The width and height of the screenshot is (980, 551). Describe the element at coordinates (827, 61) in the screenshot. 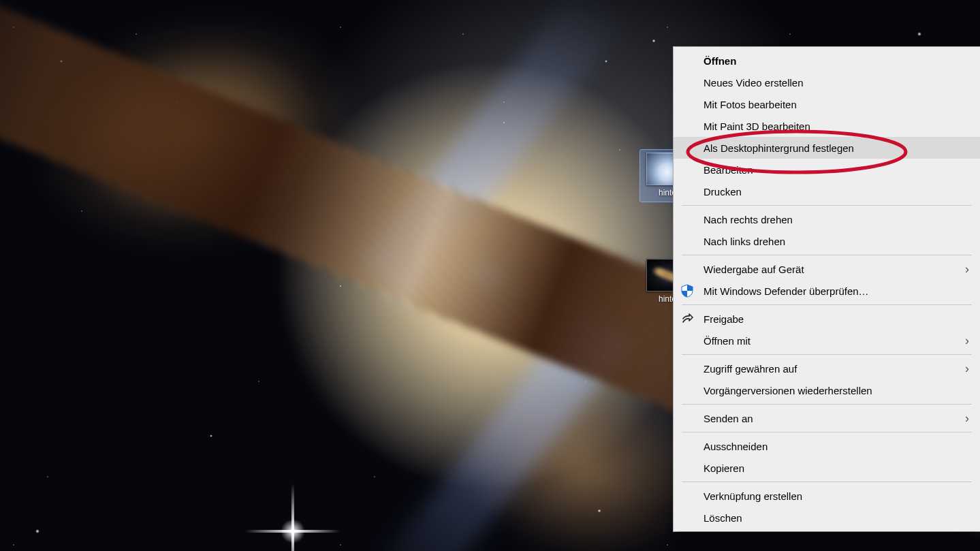

I see `ctx-open: Öffnen` at that location.